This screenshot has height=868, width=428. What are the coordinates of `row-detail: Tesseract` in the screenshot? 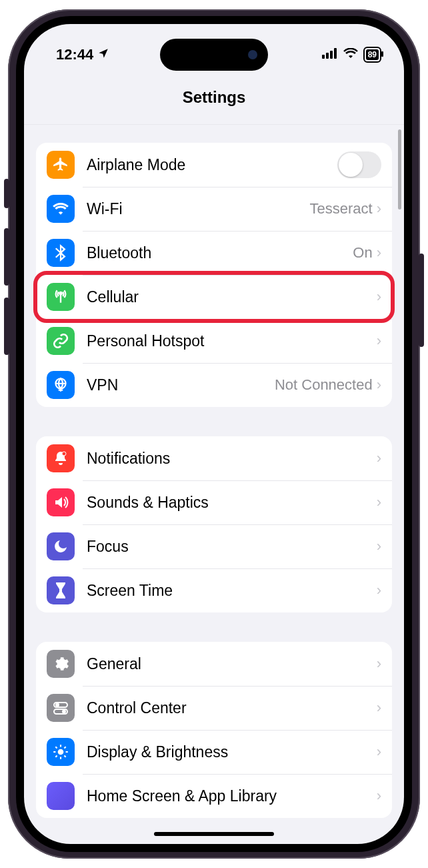 It's located at (341, 209).